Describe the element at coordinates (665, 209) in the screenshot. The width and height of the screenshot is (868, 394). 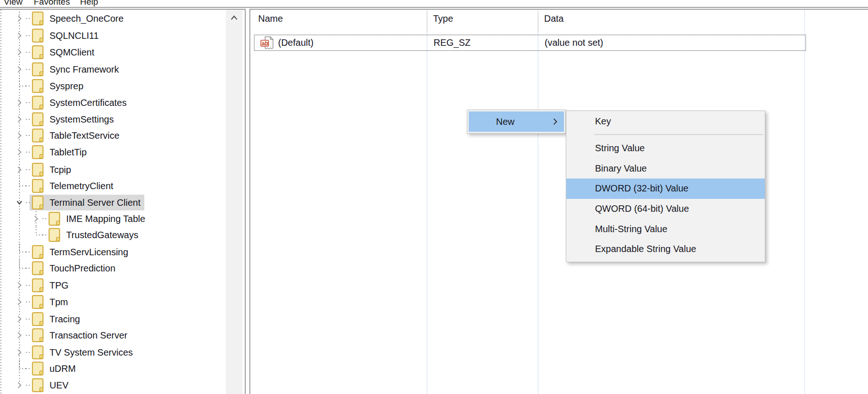
I see `submenu-item-qword-64bit-value: QWORD (64-bit) Value` at that location.